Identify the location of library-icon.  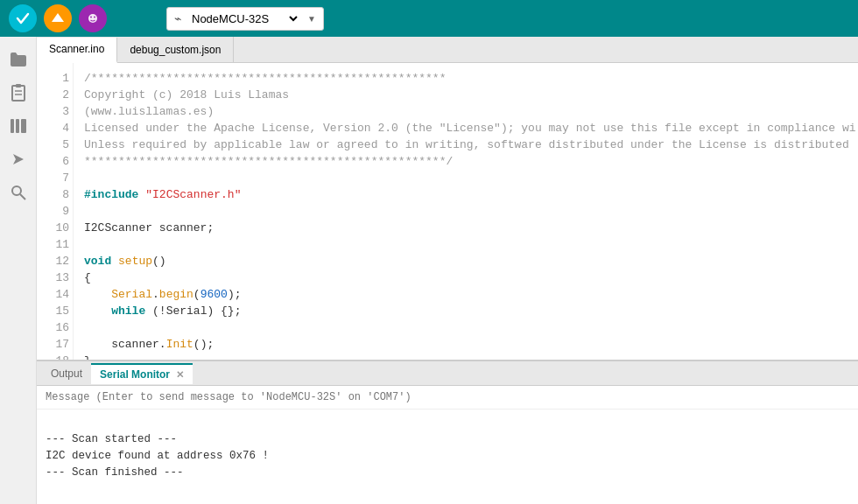
(18, 126).